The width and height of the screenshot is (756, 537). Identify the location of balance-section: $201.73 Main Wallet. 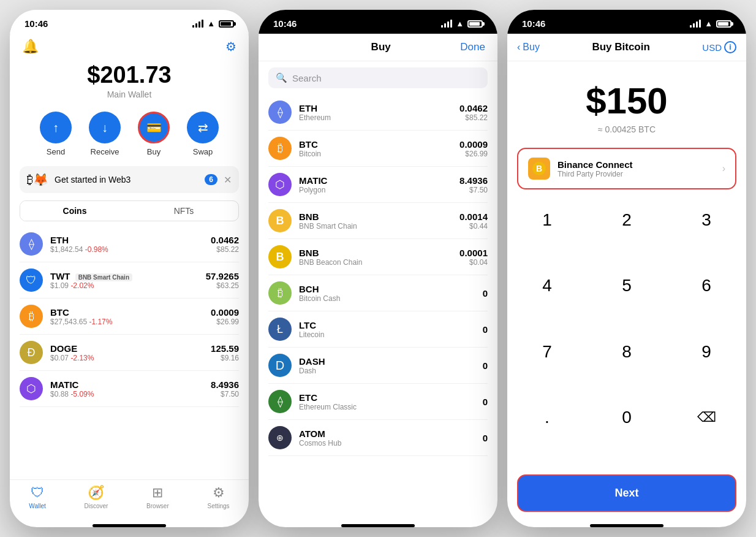
(129, 82).